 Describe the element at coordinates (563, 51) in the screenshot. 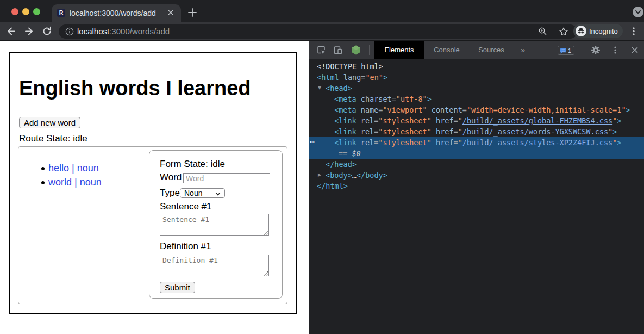

I see `issues-bubble-icon` at that location.